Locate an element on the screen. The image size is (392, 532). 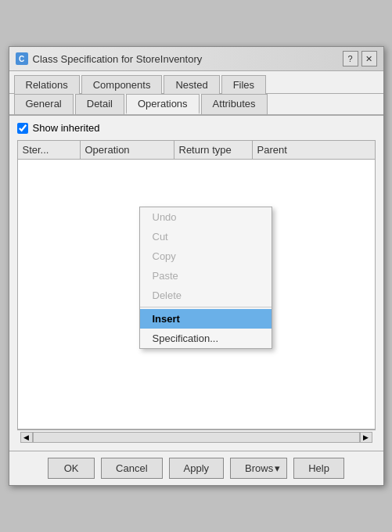
close-button: ✕ is located at coordinates (369, 59).